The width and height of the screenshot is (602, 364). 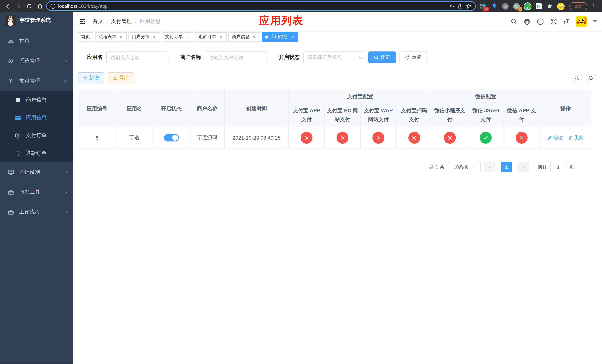 I want to click on logo-rabbit-image, so click(x=10, y=21).